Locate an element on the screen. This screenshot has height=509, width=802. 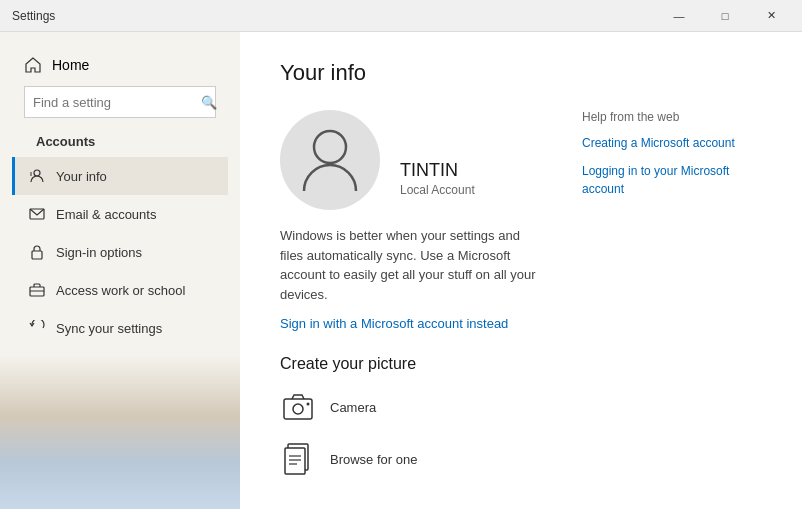
window-title: Settings is located at coordinates (34, 16).